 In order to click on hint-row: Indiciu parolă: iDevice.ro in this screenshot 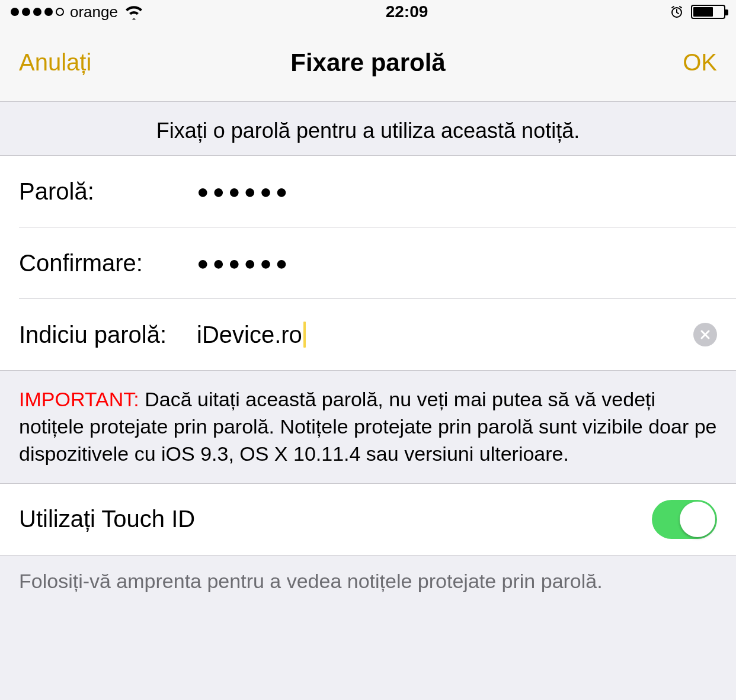, I will do `click(368, 335)`.